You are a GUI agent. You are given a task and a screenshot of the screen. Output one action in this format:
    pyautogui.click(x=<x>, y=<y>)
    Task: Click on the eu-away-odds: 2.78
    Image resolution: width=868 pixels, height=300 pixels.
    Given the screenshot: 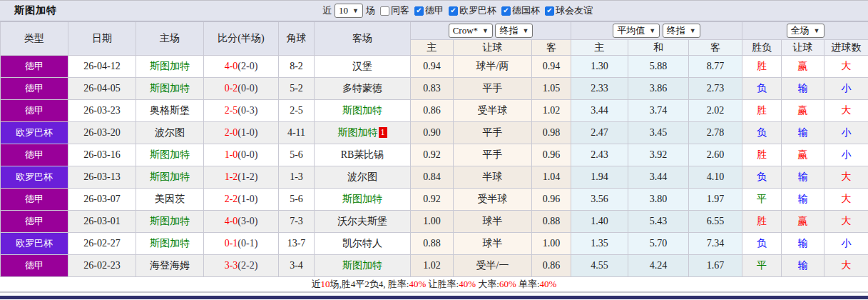 What is the action you would take?
    pyautogui.click(x=716, y=133)
    